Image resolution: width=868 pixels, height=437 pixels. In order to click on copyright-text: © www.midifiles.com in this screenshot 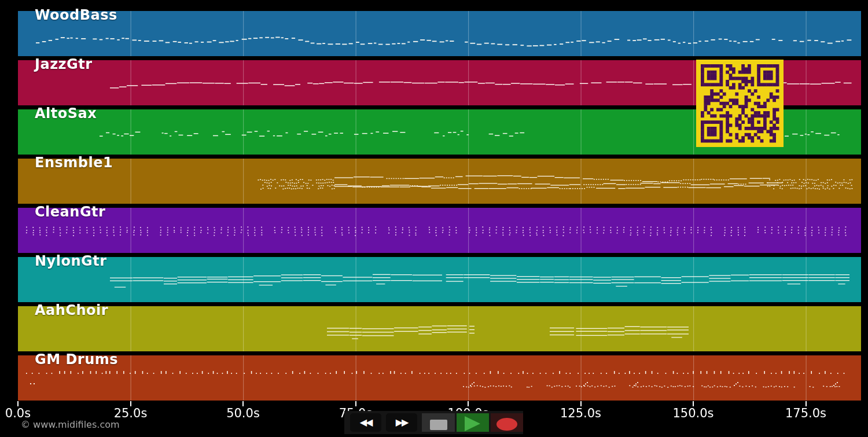, I will do `click(71, 425)`.